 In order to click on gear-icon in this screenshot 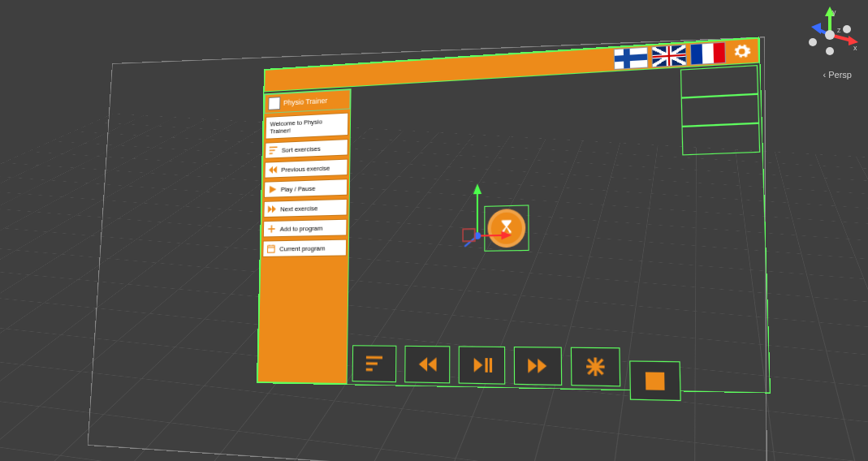, I will do `click(742, 52)`.